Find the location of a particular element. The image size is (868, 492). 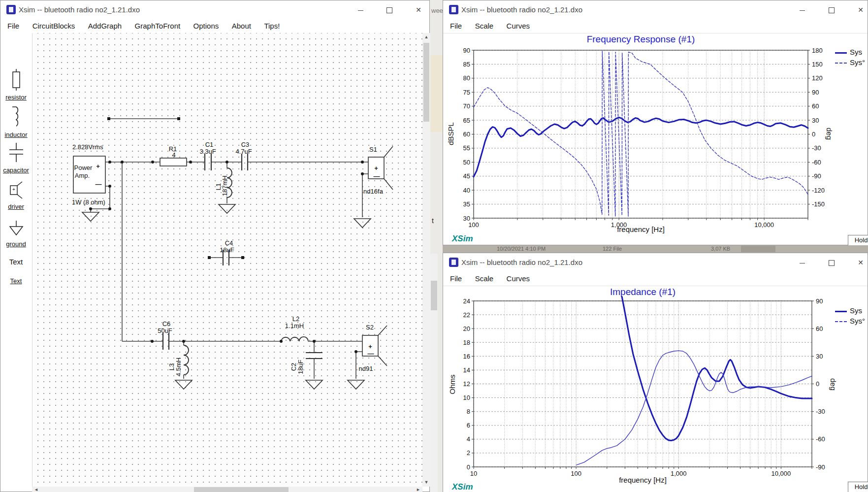

scroll-down-button: ▼ is located at coordinates (426, 483).